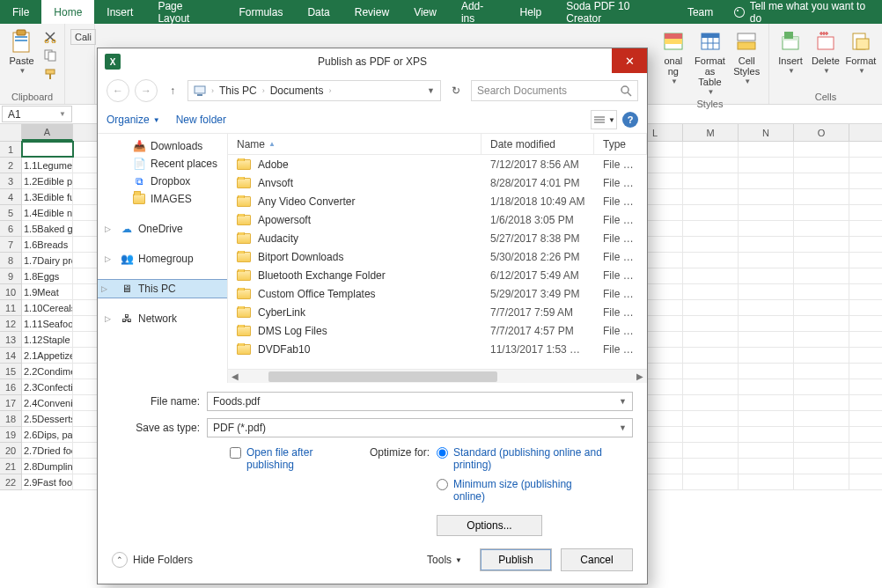 This screenshot has width=882, height=588. What do you see at coordinates (532, 12) in the screenshot?
I see `tab-help: Help` at bounding box center [532, 12].